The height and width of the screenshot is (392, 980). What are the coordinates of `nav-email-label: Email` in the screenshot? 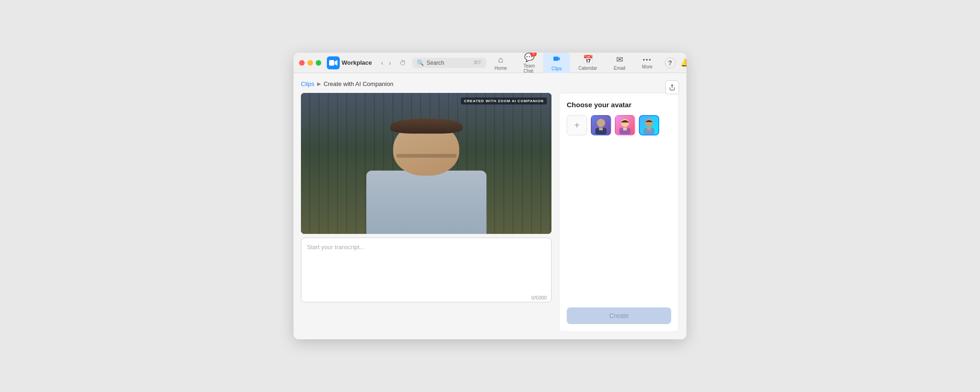 It's located at (619, 68).